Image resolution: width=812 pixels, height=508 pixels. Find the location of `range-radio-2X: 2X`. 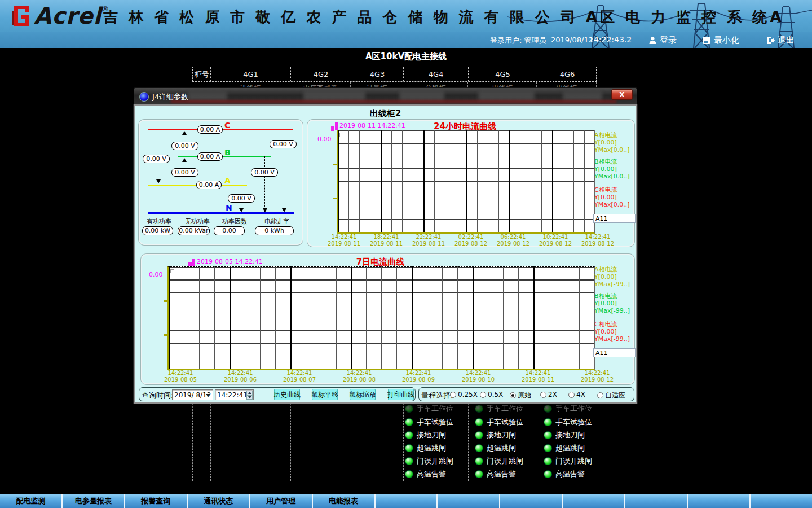

range-radio-2X: 2X is located at coordinates (549, 395).